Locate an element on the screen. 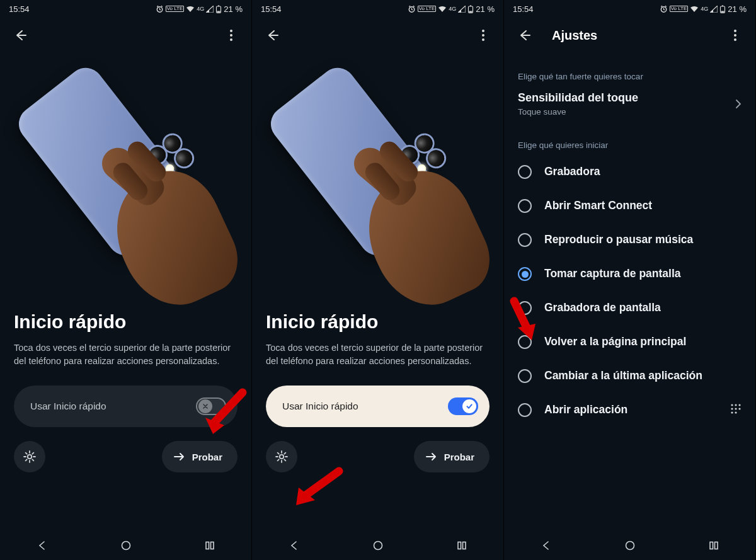 The width and height of the screenshot is (756, 560). sensitivity-value: Toque suave is located at coordinates (626, 112).